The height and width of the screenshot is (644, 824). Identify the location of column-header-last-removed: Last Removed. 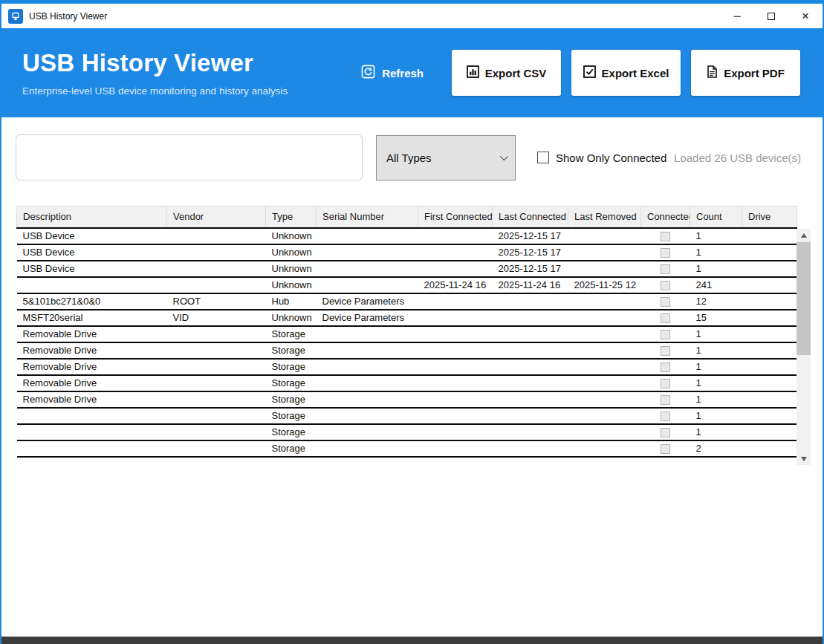
(605, 217).